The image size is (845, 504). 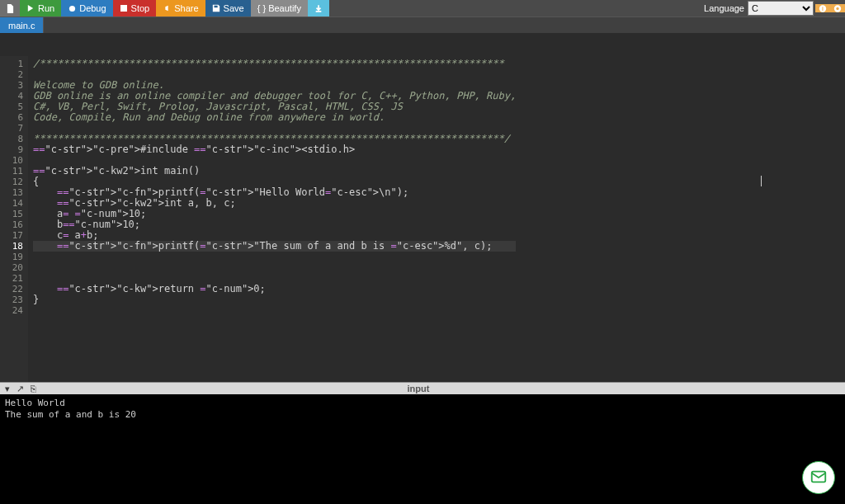 I want to click on code-line: =="c-str">"c-fn">printf(="c-str">"The su…, so click(x=274, y=246).